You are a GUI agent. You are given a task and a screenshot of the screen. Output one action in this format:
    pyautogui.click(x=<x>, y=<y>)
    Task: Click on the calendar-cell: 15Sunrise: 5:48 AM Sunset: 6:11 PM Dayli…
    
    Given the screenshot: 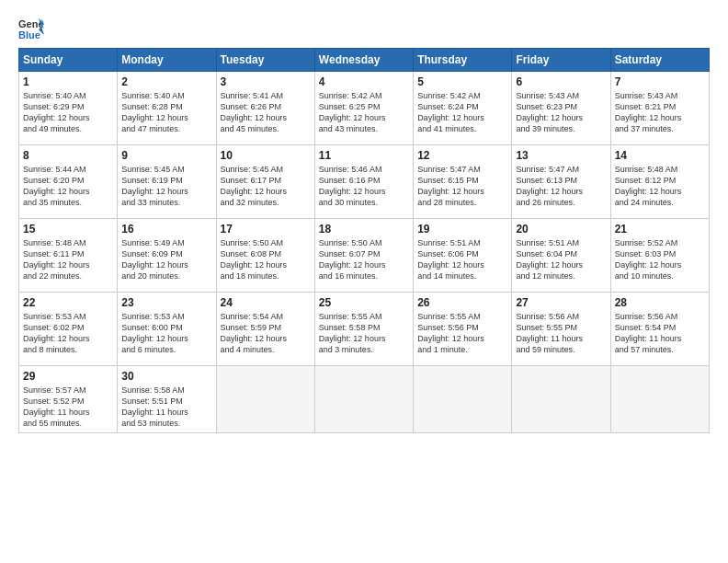 What is the action you would take?
    pyautogui.click(x=68, y=256)
    